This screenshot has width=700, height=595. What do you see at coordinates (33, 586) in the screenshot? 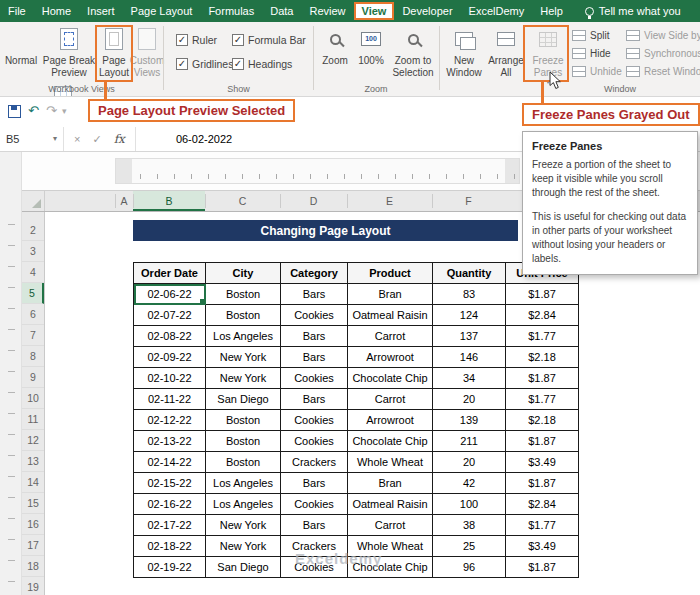
I see `row-header-19: 19` at bounding box center [33, 586].